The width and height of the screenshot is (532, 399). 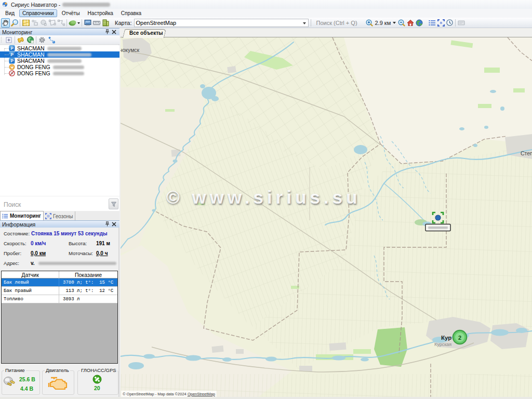 What do you see at coordinates (64, 49) in the screenshot?
I see `vehicle-plate-redacted` at bounding box center [64, 49].